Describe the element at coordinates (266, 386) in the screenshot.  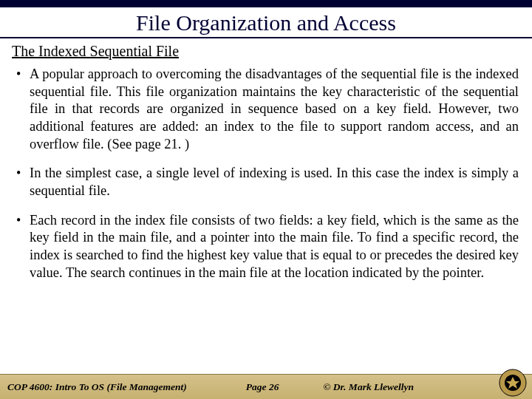
I see `slide-footer: COP 4600: Intro To OS (File Management) …` at that location.